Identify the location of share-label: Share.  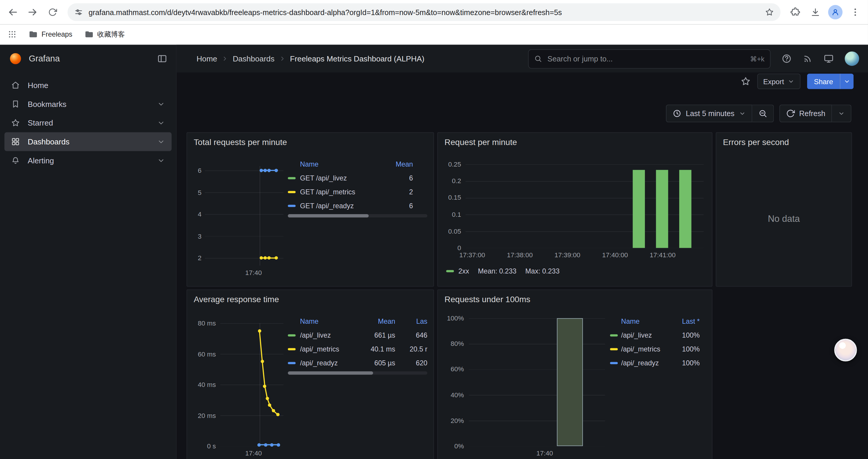
(824, 81).